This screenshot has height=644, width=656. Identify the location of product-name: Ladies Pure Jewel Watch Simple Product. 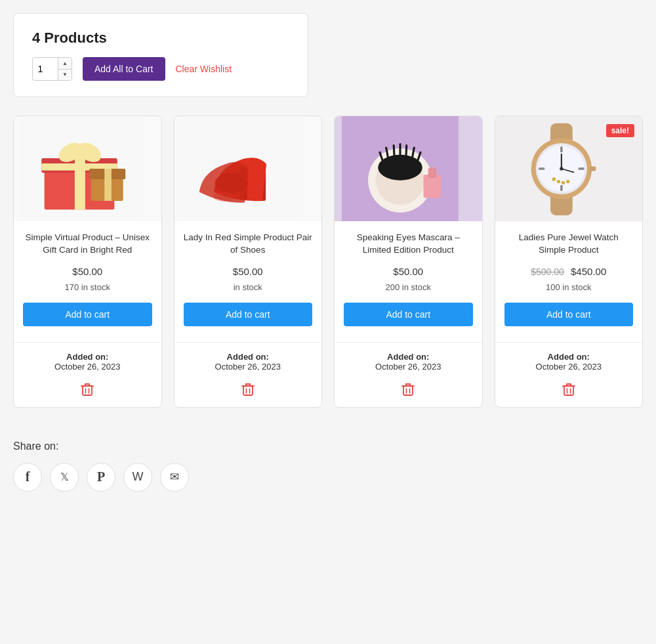
(569, 244).